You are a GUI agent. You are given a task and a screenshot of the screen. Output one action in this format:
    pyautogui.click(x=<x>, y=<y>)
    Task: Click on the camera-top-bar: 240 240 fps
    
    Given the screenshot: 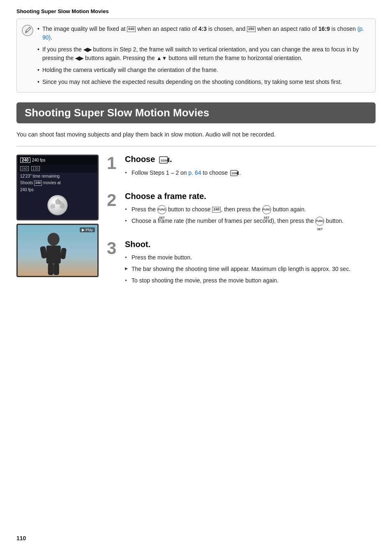 What is the action you would take?
    pyautogui.click(x=58, y=160)
    